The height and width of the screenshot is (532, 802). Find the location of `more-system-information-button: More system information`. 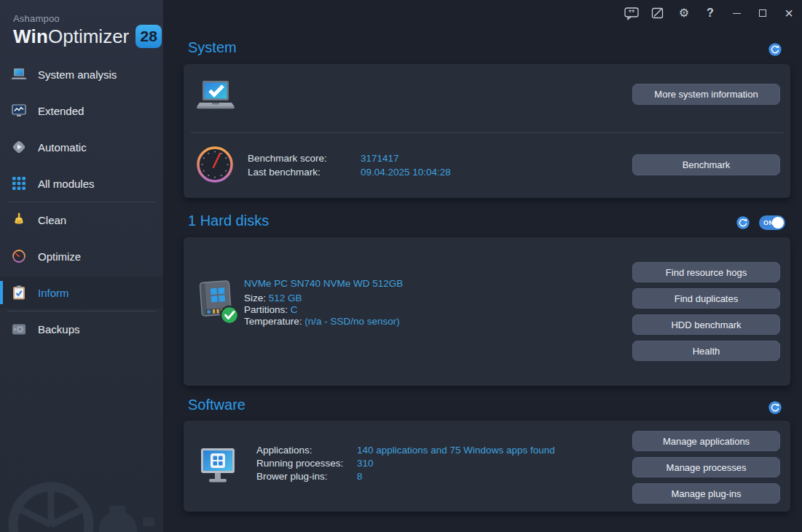

more-system-information-button: More system information is located at coordinates (707, 95).